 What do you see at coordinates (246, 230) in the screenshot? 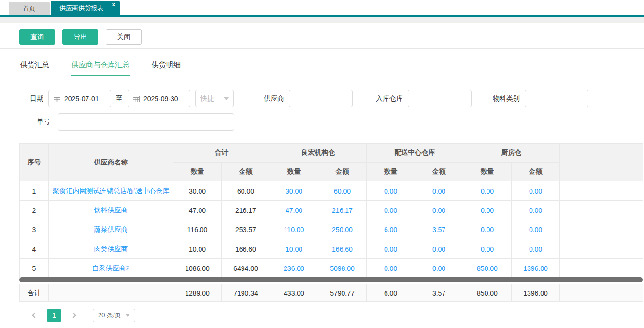
I see `cell-total-amt: 253.57` at bounding box center [246, 230].